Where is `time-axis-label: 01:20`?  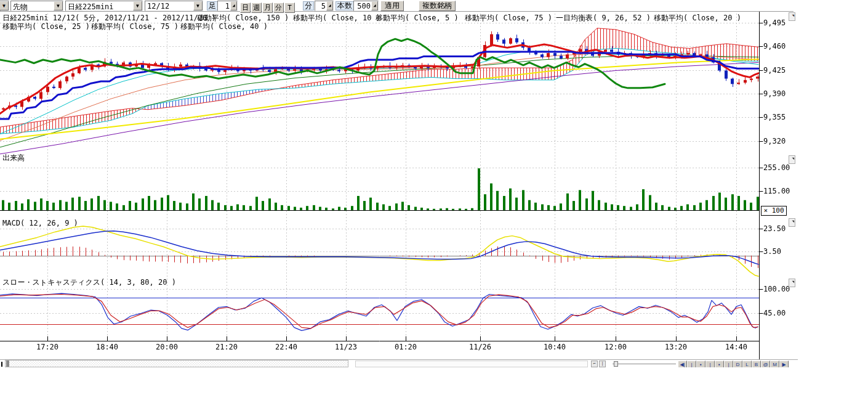 time-axis-label: 01:20 is located at coordinates (406, 347).